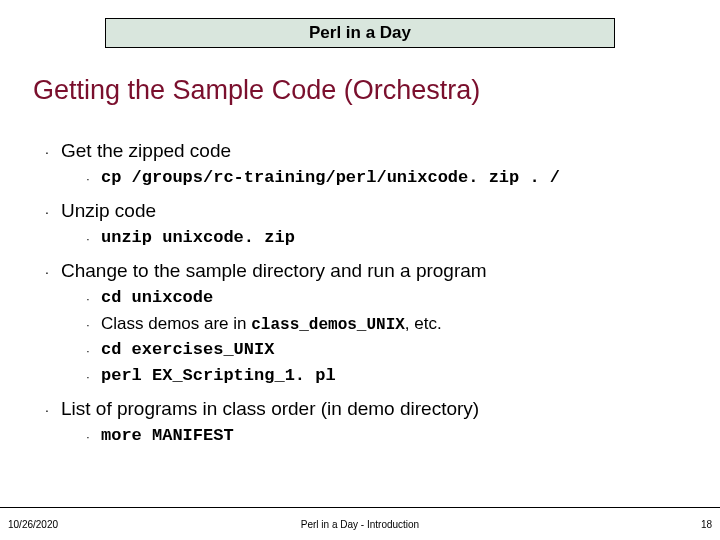 The height and width of the screenshot is (540, 720). I want to click on item-text: List of programs in class order (in demo…, so click(270, 409).